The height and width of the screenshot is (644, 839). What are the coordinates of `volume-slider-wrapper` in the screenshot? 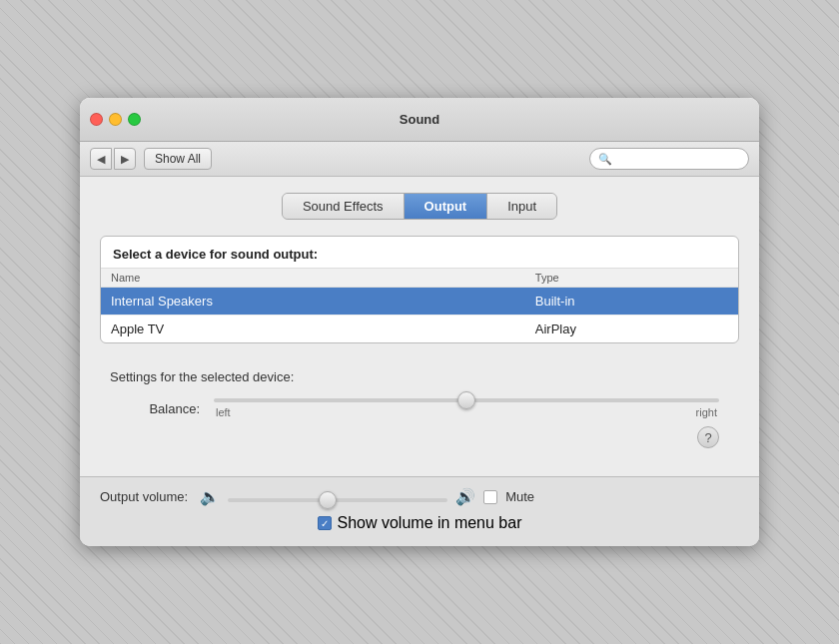 It's located at (338, 497).